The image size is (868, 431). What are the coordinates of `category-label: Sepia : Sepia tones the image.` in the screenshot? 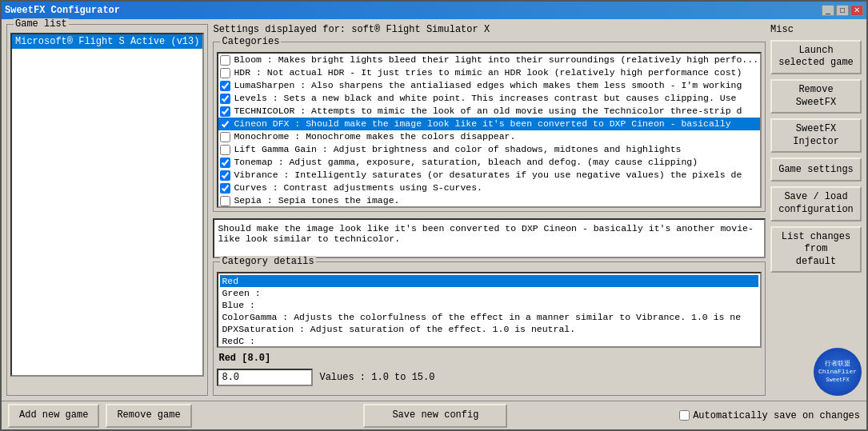 It's located at (317, 200).